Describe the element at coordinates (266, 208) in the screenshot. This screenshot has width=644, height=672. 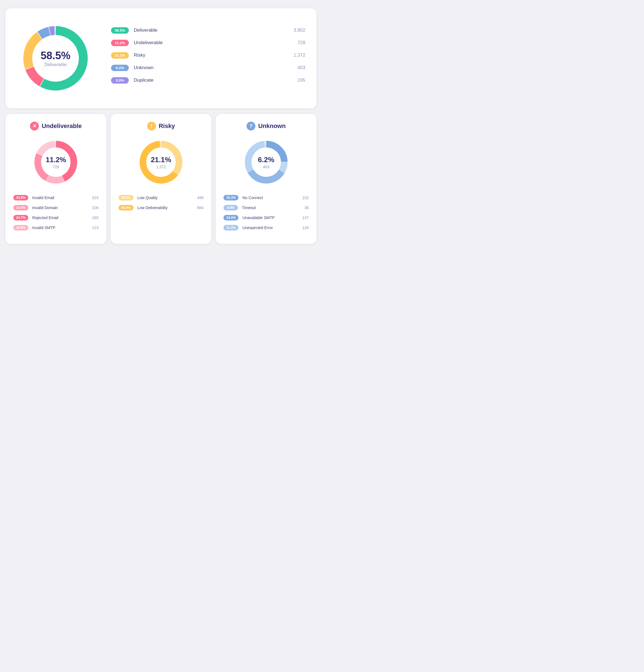
I see `sub-legend-row: 8.9% Timeout 36` at that location.